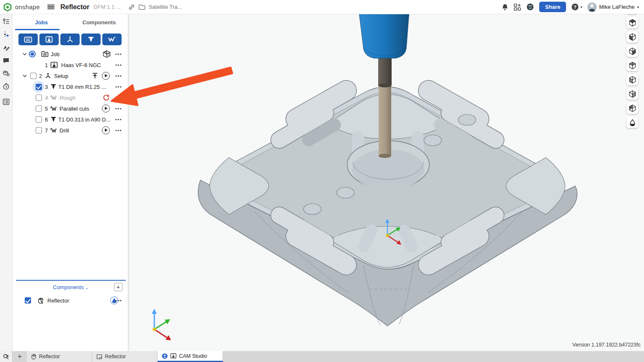 The width and height of the screenshot is (644, 362). I want to click on tree-row-op6: 6 T1 D0.313 in A90 D... •••, so click(70, 119).